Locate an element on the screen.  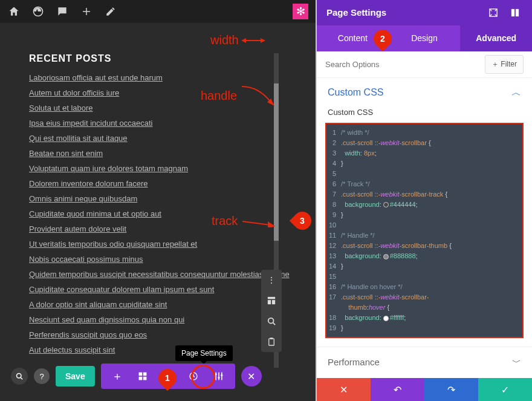
filter-button: ＋ Filter is located at coordinates (504, 64).